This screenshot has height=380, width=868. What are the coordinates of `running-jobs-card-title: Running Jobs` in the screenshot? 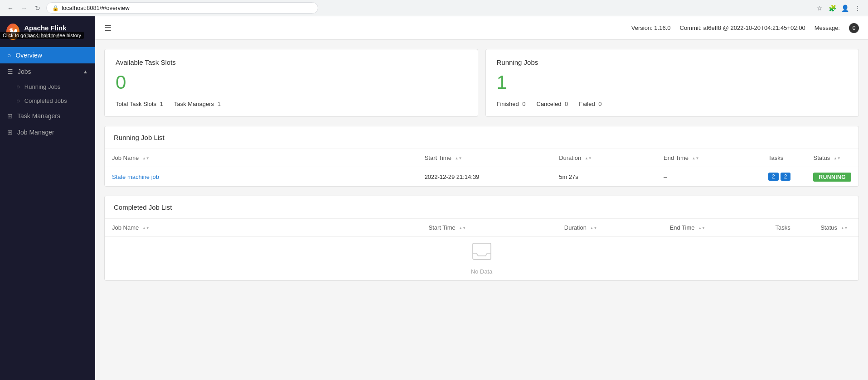 It's located at (673, 63).